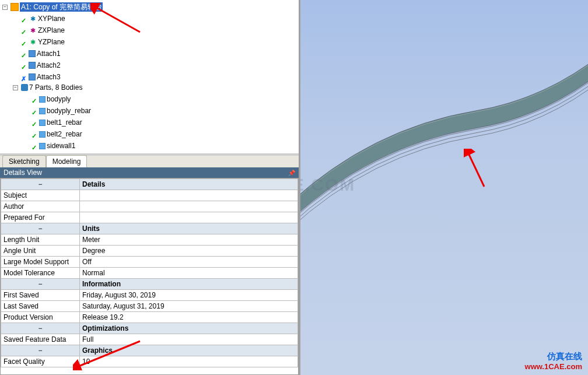 The image size is (588, 375). Describe the element at coordinates (189, 229) in the screenshot. I see `group-header: Units` at that location.